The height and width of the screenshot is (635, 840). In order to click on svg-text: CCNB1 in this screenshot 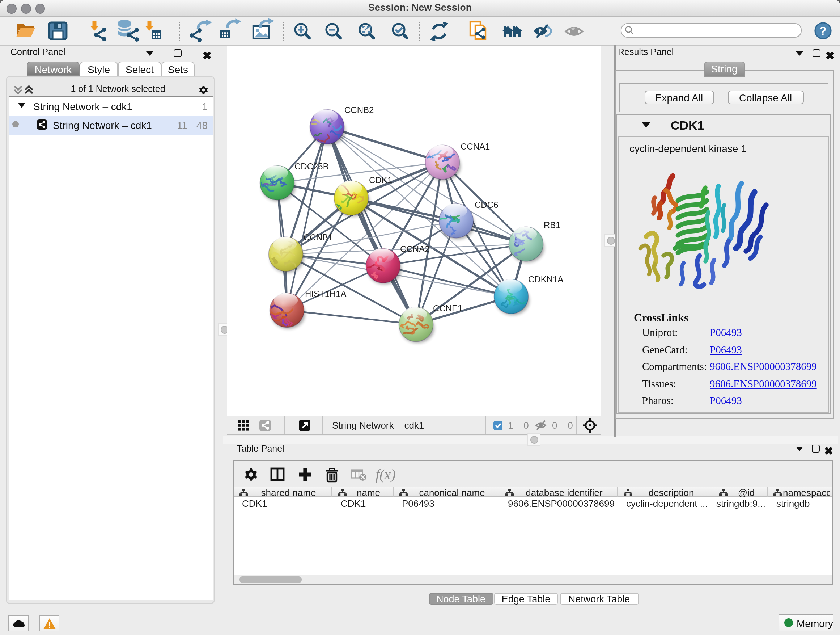, I will do `click(318, 237)`.